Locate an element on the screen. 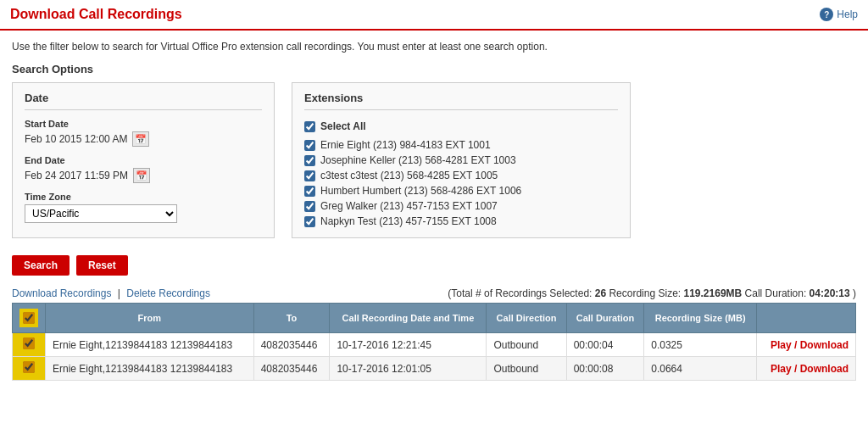  recordings-stats: (Total # of Recordings Selected: 26 Reco… is located at coordinates (652, 293).